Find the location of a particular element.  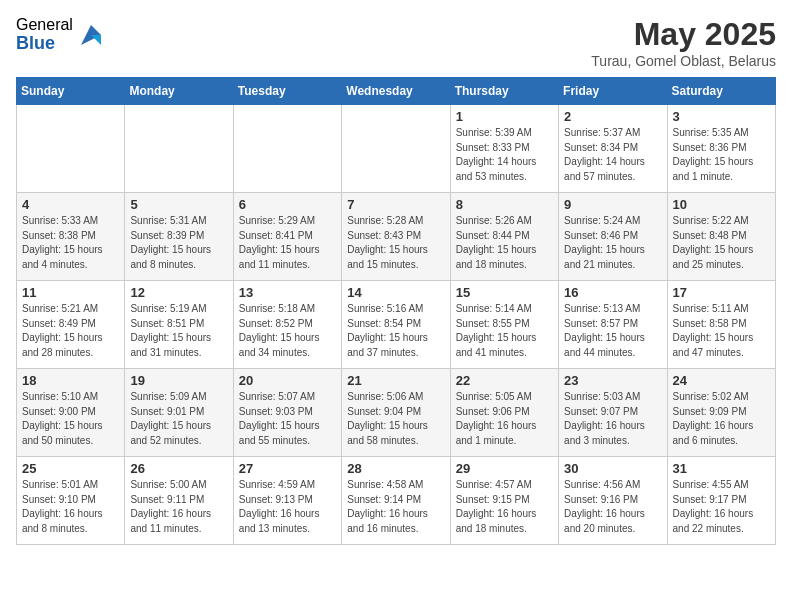

day-info: Sunrise: 5:39 AM Sunset: 8:33 PM Dayligh… is located at coordinates (504, 155).